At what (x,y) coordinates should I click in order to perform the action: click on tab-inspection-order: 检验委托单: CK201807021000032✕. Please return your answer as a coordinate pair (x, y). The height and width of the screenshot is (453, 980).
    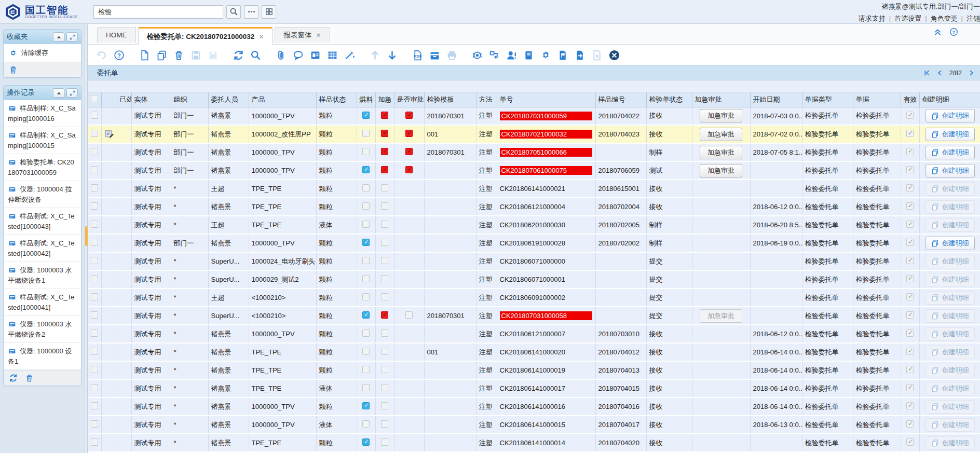
    Looking at the image, I should click on (206, 36).